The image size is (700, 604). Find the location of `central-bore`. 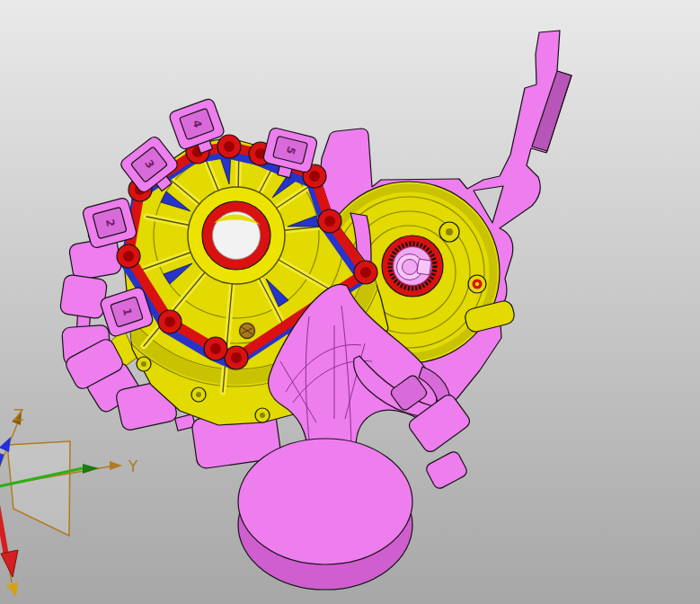

central-bore is located at coordinates (236, 235).